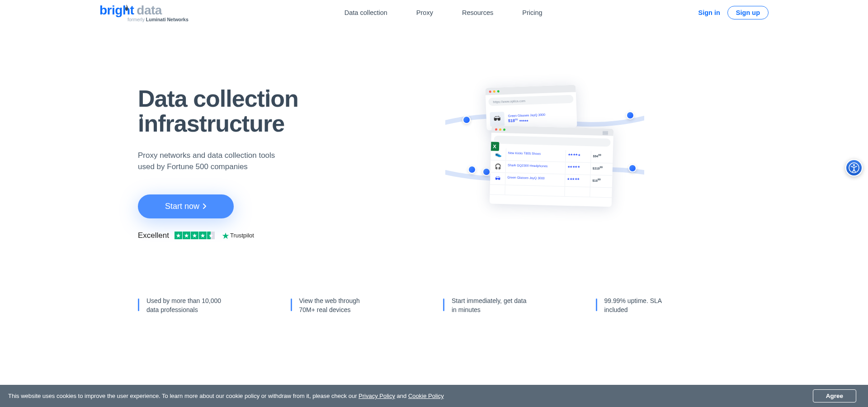  Describe the element at coordinates (149, 10) in the screenshot. I see `logo-part2: data` at that location.